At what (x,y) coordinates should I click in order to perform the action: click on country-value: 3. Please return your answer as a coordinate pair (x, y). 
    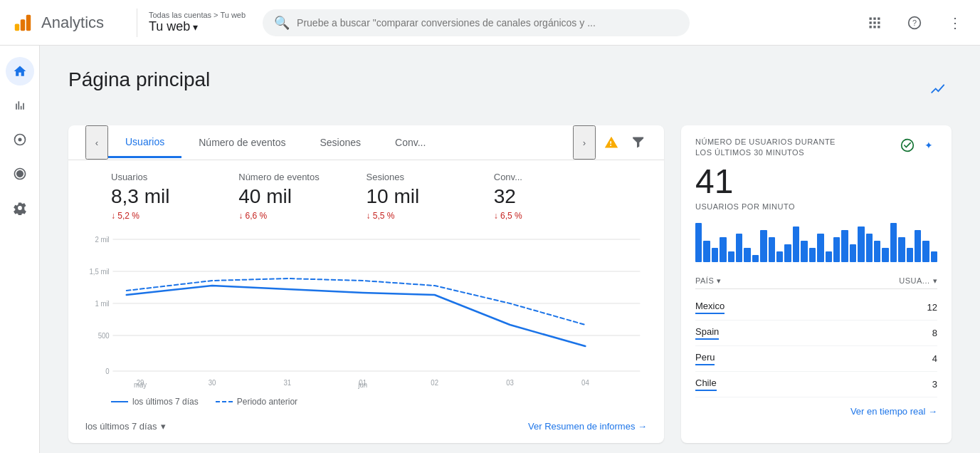
    Looking at the image, I should click on (935, 385).